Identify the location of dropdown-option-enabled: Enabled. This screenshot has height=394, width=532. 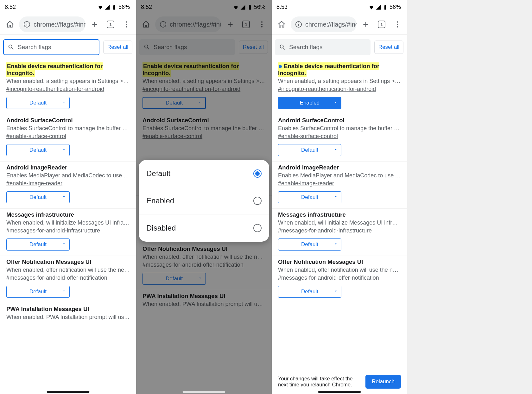
(204, 201).